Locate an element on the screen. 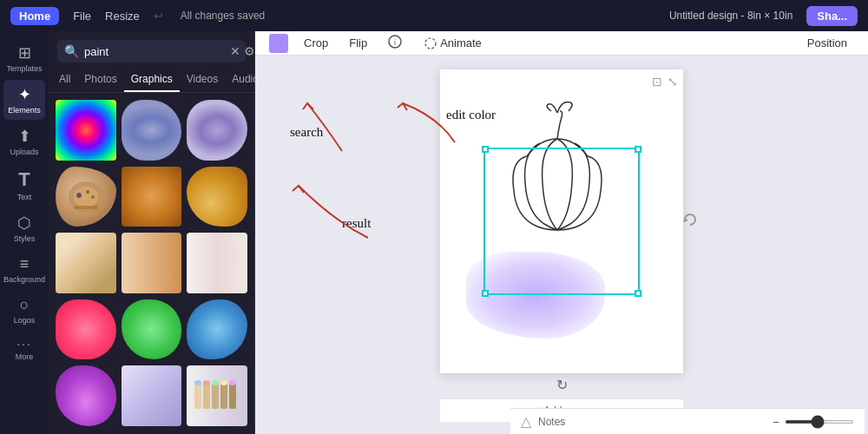 The width and height of the screenshot is (868, 434). sidebar-item-background: ≡ Background is located at coordinates (24, 269).